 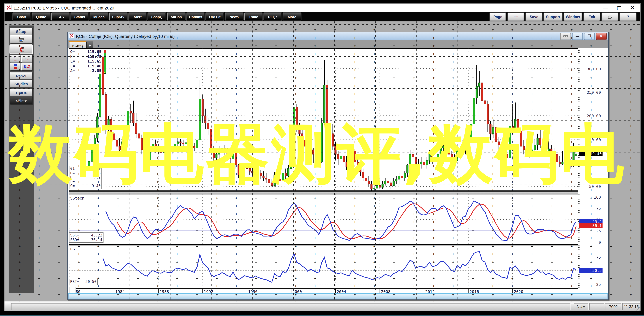 I want to click on toolbar-button-ordtkt: OrdTkt, so click(x=215, y=17).